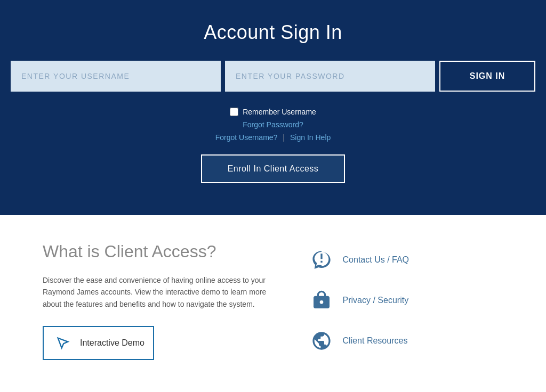 Image resolution: width=546 pixels, height=392 pixels. I want to click on signin-options: Remember Username Forgot Password? Forgo…, so click(273, 125).